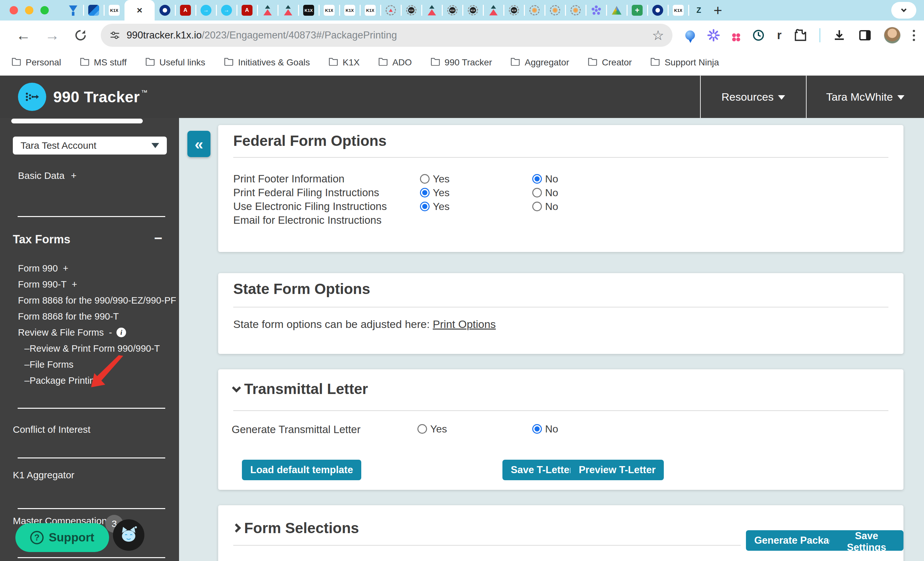 The image size is (924, 561). Describe the element at coordinates (540, 63) in the screenshot. I see `bookmark-item: Aggregator` at that location.